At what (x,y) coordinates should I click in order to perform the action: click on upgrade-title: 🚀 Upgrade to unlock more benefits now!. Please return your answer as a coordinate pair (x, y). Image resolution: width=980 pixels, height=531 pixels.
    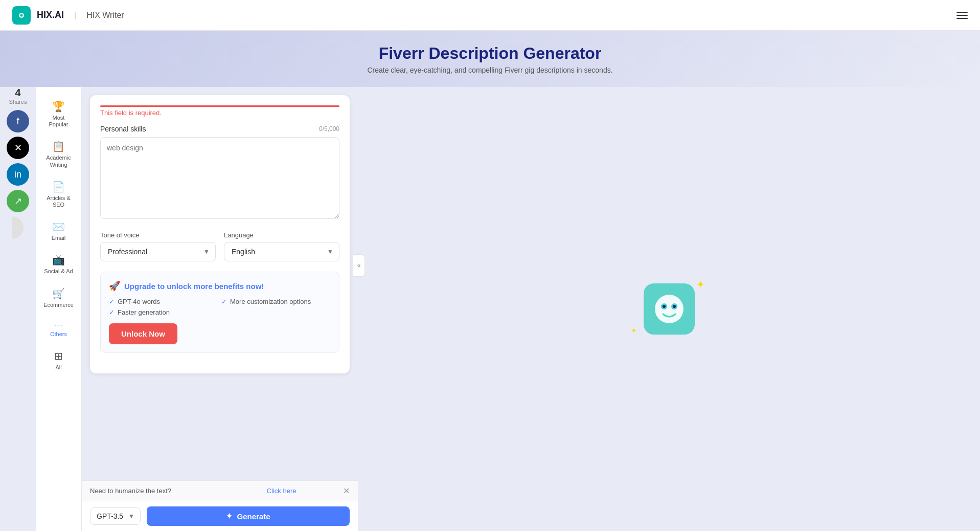
    Looking at the image, I should click on (220, 286).